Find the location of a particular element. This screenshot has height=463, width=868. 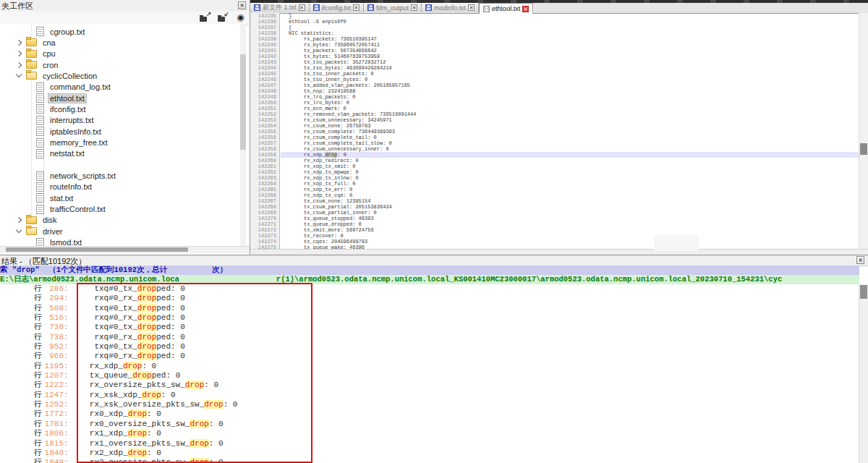

tab-ethtool-txt: ethtool.txt✕ is located at coordinates (506, 9).